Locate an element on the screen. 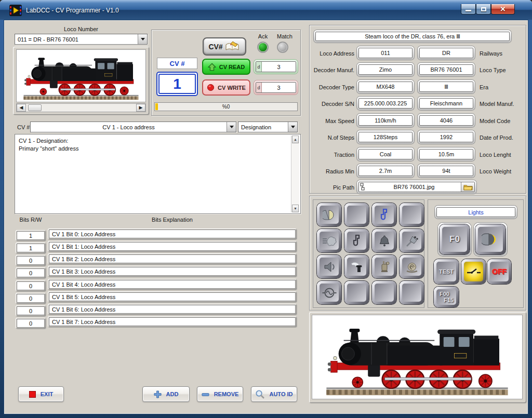 The height and width of the screenshot is (418, 532). info-left-field: Zimo is located at coordinates (385, 70).